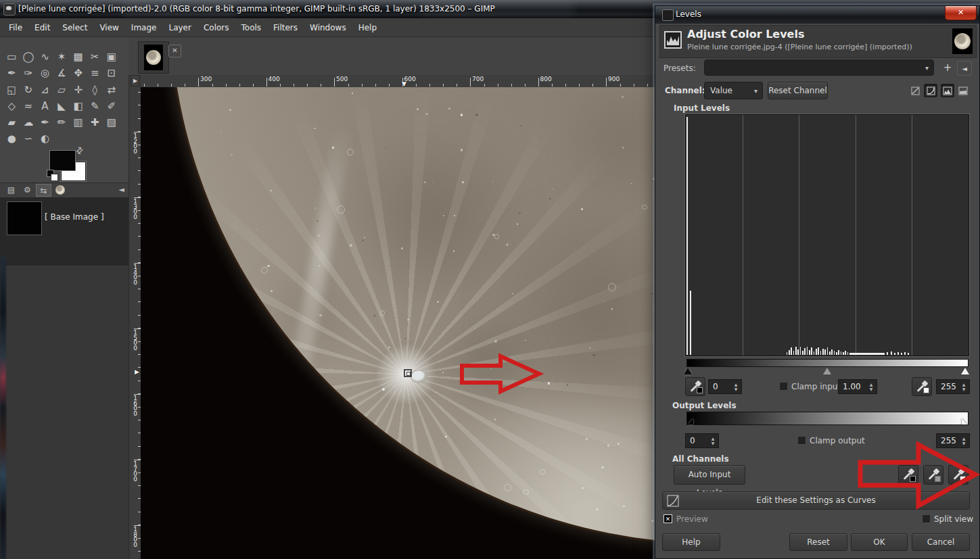  Describe the element at coordinates (252, 28) in the screenshot. I see `menu-tools: Tools` at that location.